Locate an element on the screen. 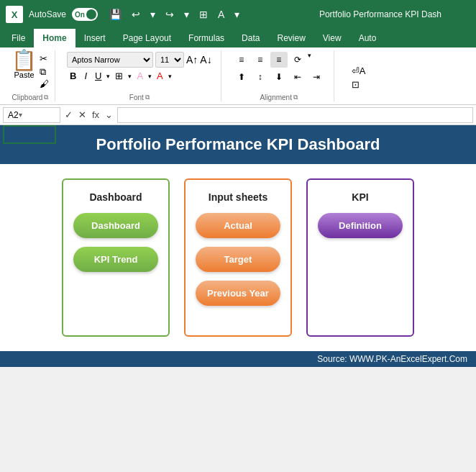  undo-icon: ↩ is located at coordinates (136, 14).